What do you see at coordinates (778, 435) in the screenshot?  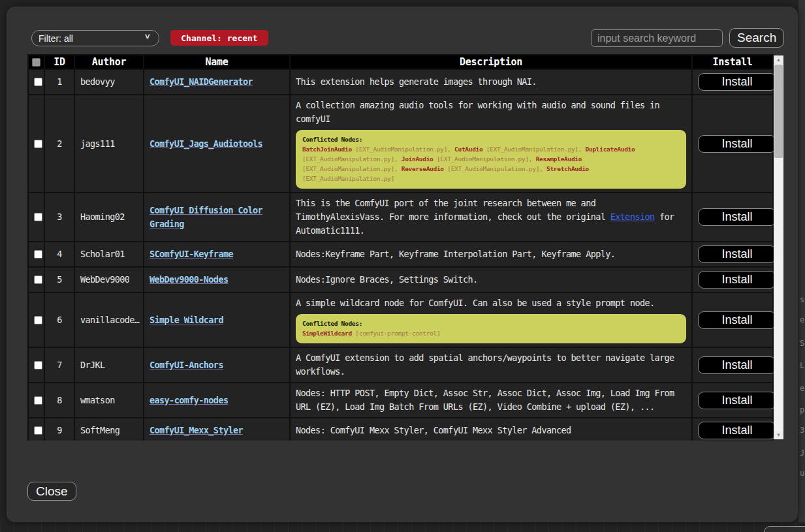 I see `scrollbar-down-arrow-icon: ▼` at bounding box center [778, 435].